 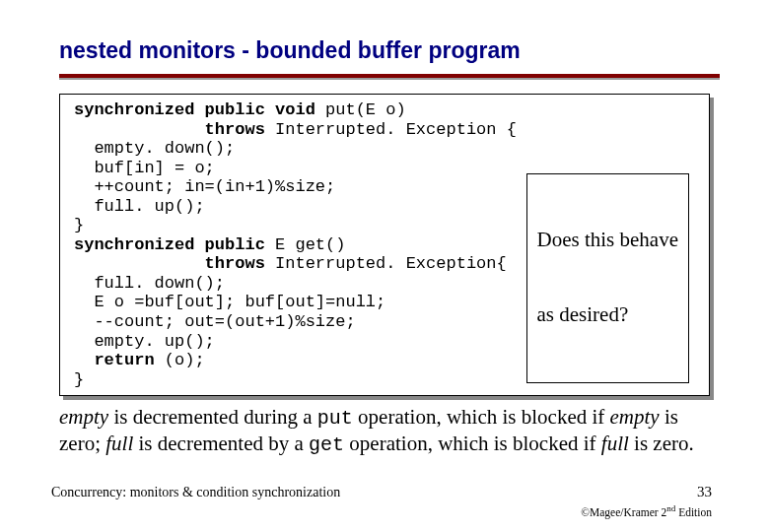 What do you see at coordinates (114, 361) in the screenshot?
I see `code-line: return` at bounding box center [114, 361].